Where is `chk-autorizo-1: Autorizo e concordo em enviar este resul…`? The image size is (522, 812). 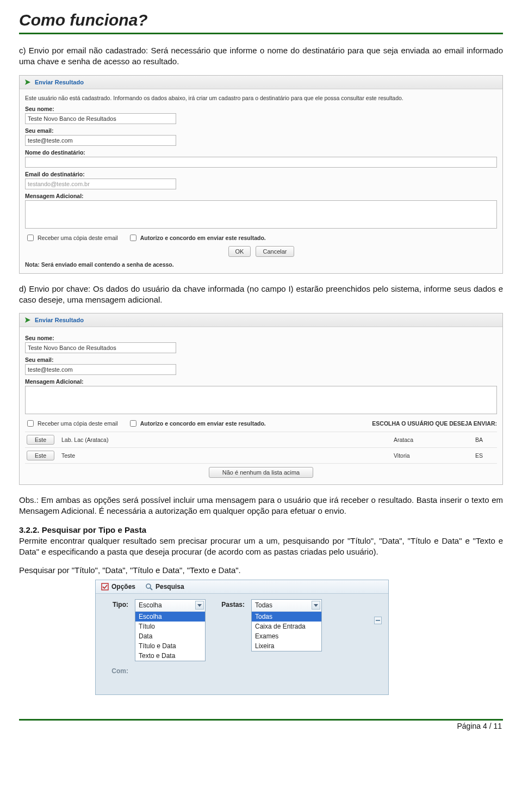
chk-autorizo-1: Autorizo e concordo em enviar este resul… is located at coordinates (197, 238).